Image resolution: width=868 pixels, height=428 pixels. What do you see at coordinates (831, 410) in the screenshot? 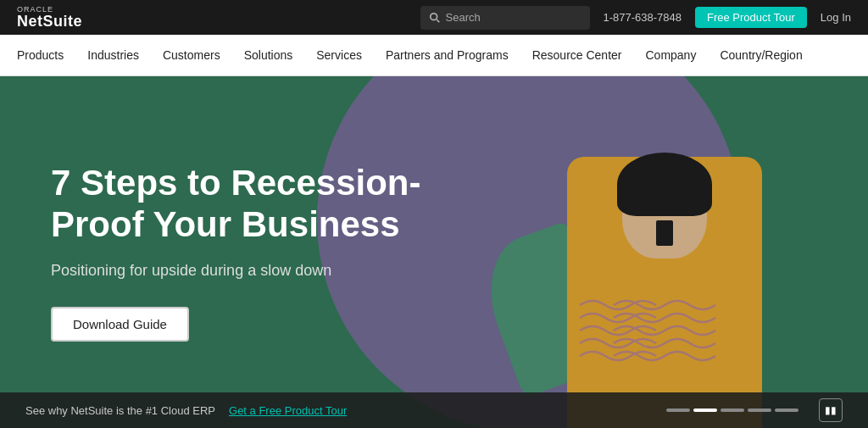
I see `pause-icon: ▮▮` at bounding box center [831, 410].